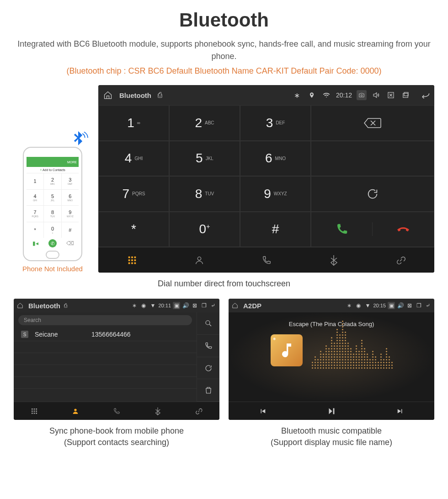 This screenshot has width=448, height=499. I want to click on volume-icon, so click(376, 95).